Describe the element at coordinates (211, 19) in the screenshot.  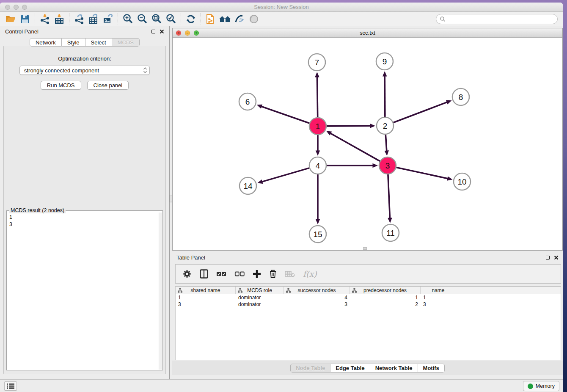
I see `open-ndex-button` at that location.